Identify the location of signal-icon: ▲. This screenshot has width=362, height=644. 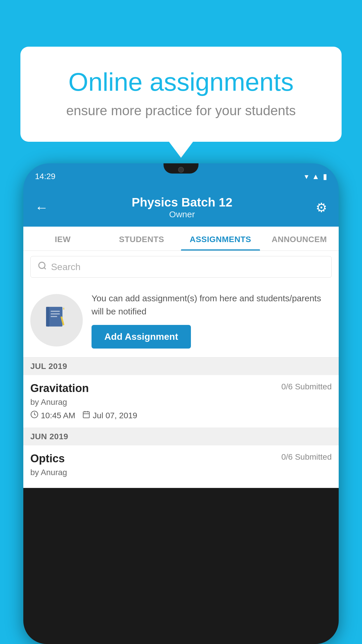
(316, 177).